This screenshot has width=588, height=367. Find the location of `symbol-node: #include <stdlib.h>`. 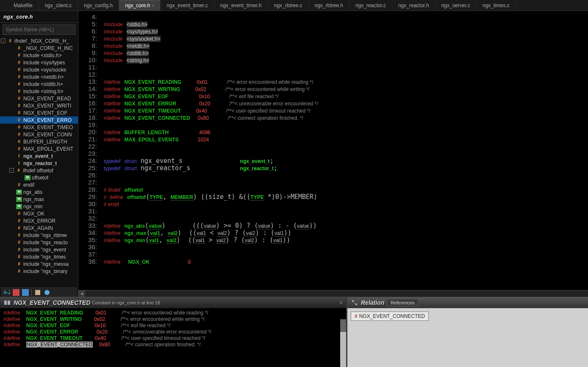

symbol-node: #include <stdlib.h> is located at coordinates (39, 84).